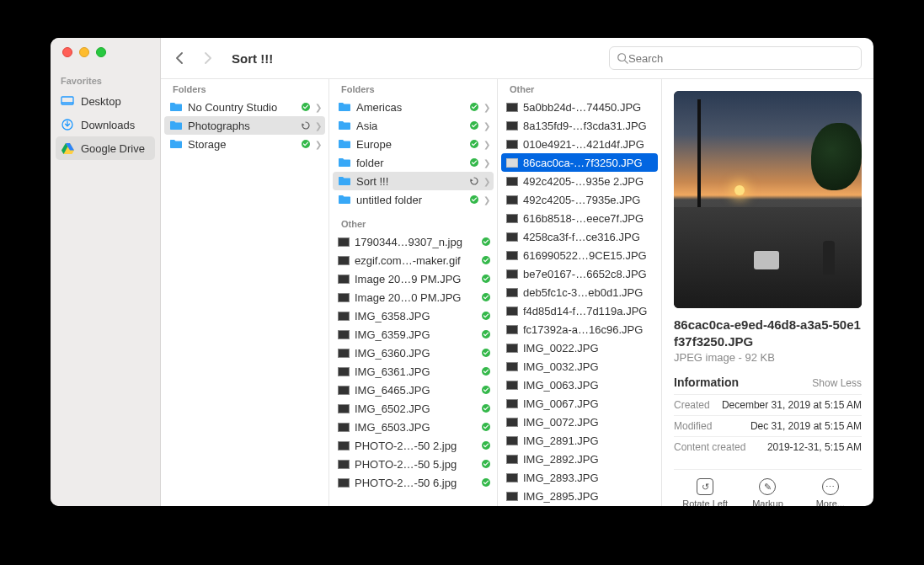 This screenshot has width=924, height=565. What do you see at coordinates (580, 218) in the screenshot?
I see `file-row: 616b8518-…eece7f.JPG` at bounding box center [580, 218].